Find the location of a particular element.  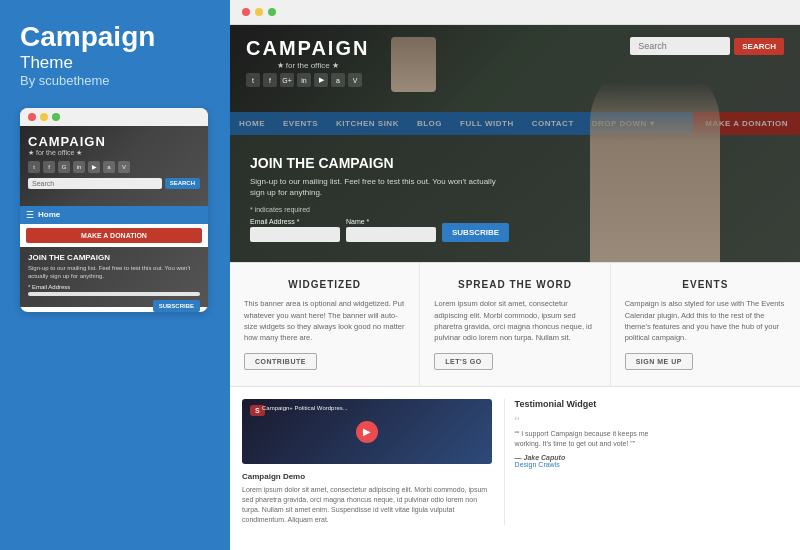

browser-dot-red is located at coordinates (32, 117).